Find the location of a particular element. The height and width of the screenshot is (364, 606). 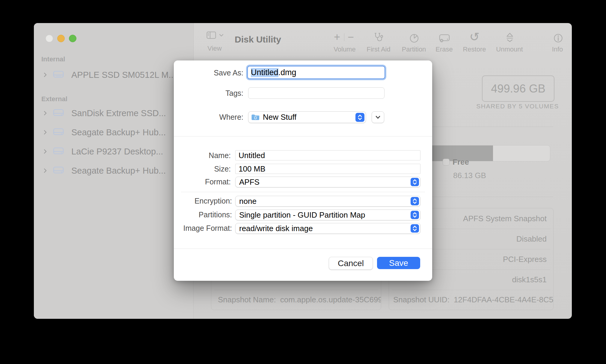

toggle-sidebar-button is located at coordinates (211, 36).